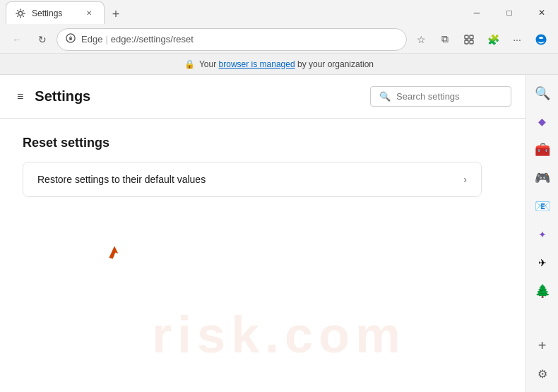  I want to click on extensions-button: 🧩, so click(493, 40).